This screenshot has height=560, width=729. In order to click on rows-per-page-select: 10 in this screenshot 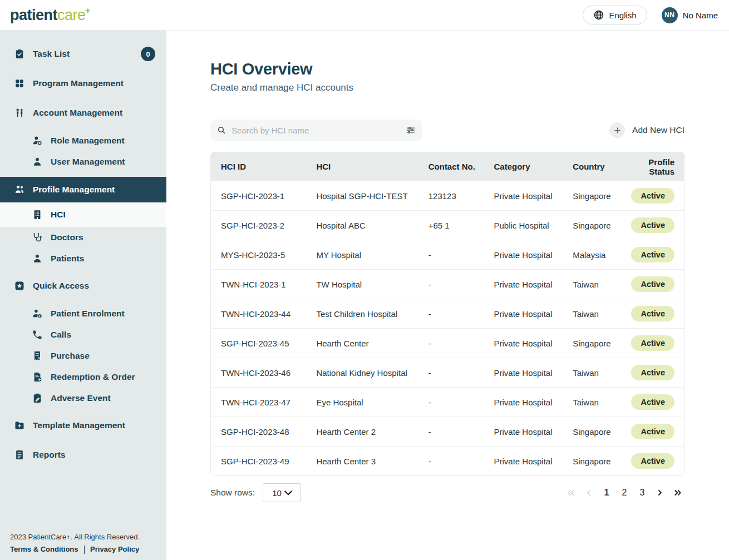, I will do `click(282, 493)`.